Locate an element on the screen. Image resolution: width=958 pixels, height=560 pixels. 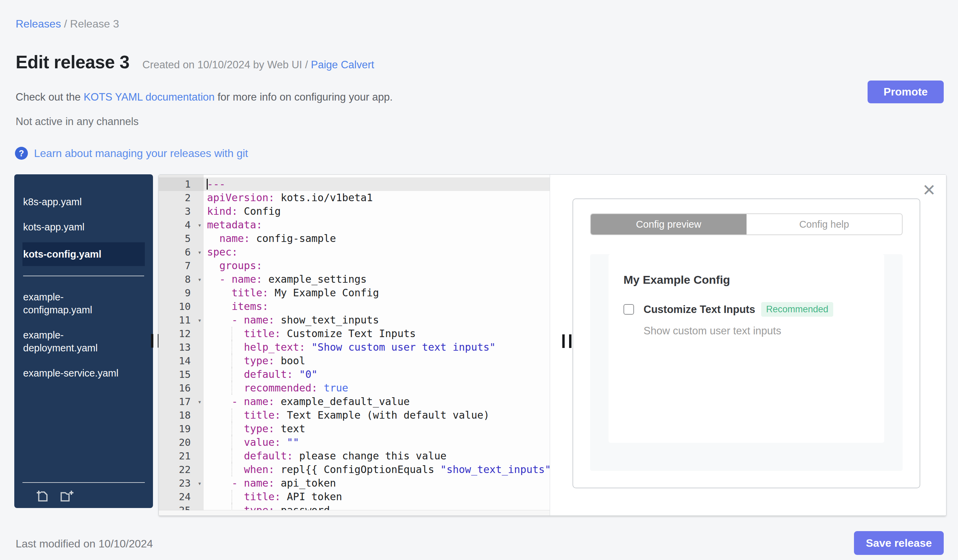
git-releases-link: Learn about managing your releases with … is located at coordinates (141, 153).